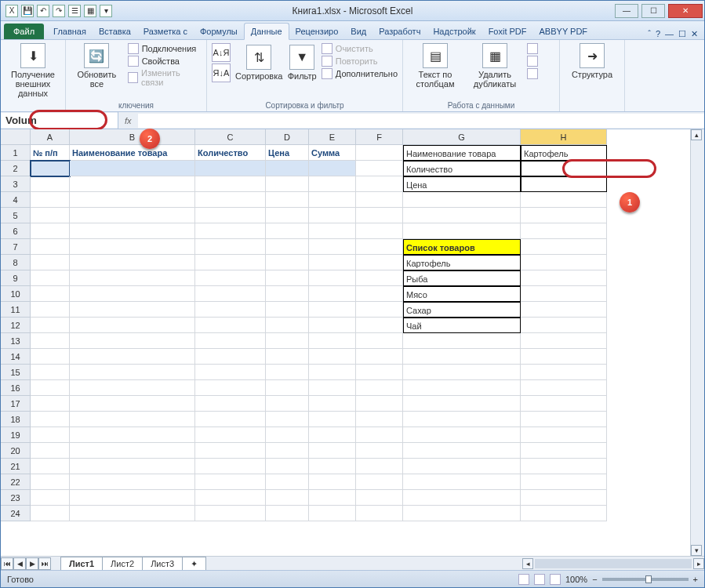 The height and width of the screenshot is (588, 705). I want to click on row-header: 3, so click(16, 184).